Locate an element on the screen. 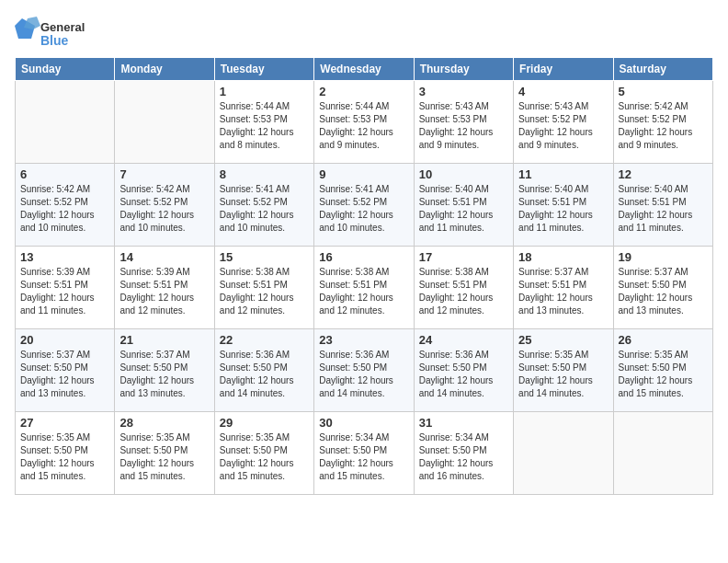  day-number: 13 is located at coordinates (64, 258).